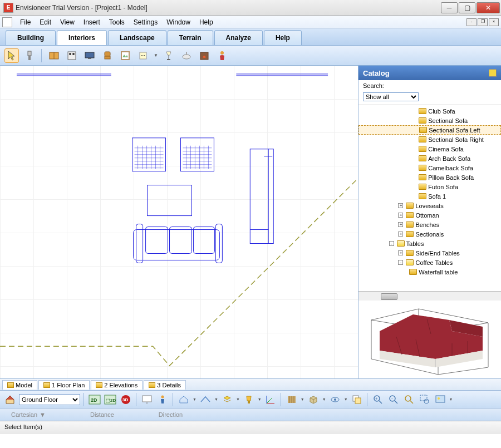 The height and width of the screenshot is (448, 501). What do you see at coordinates (147, 400) in the screenshot?
I see `presentation-button` at bounding box center [147, 400].